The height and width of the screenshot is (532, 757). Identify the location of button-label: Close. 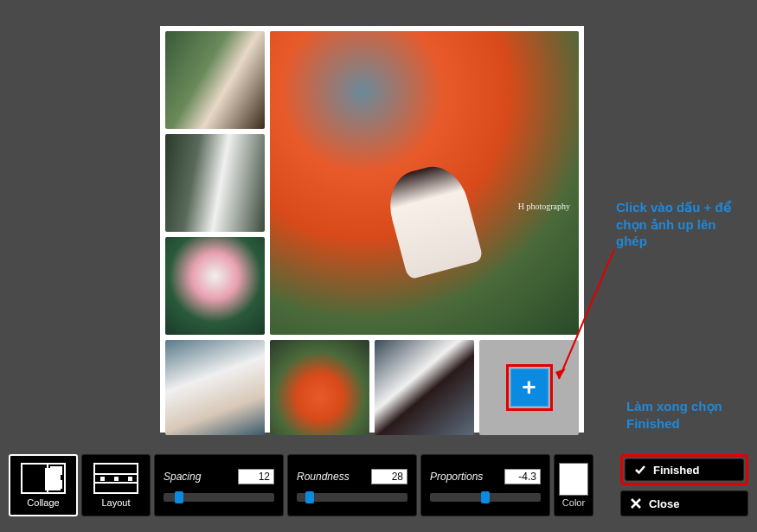
(664, 503).